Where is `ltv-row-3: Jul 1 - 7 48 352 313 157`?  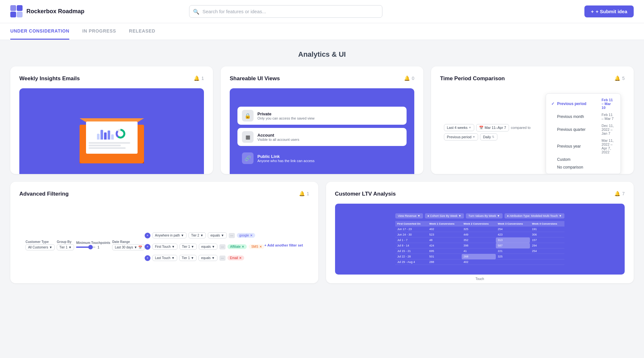 ltv-row-3: Jul 1 - 7 48 352 313 157 is located at coordinates (480, 240).